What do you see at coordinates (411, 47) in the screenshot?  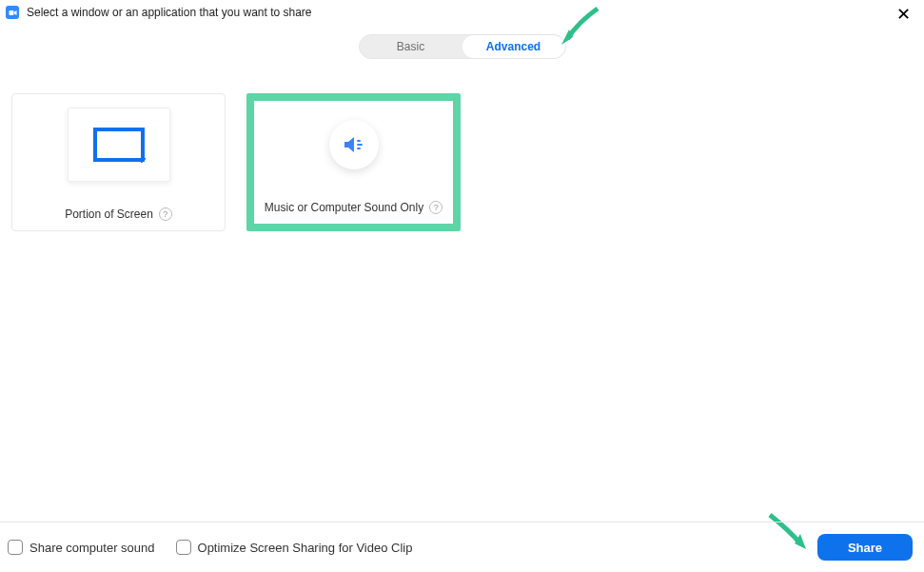 I see `tab-basic: Basic` at bounding box center [411, 47].